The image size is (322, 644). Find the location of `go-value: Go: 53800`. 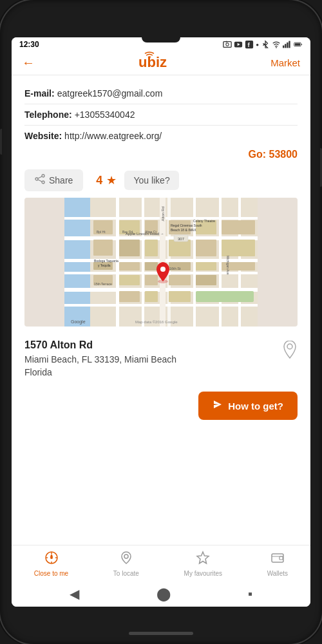

go-value: Go: 53800 is located at coordinates (273, 155).